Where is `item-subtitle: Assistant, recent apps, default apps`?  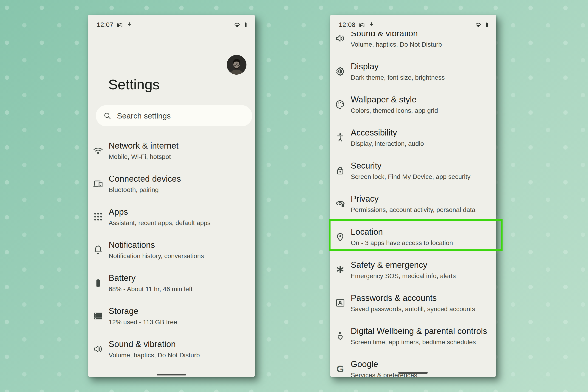
item-subtitle: Assistant, recent apps, default apps is located at coordinates (160, 223).